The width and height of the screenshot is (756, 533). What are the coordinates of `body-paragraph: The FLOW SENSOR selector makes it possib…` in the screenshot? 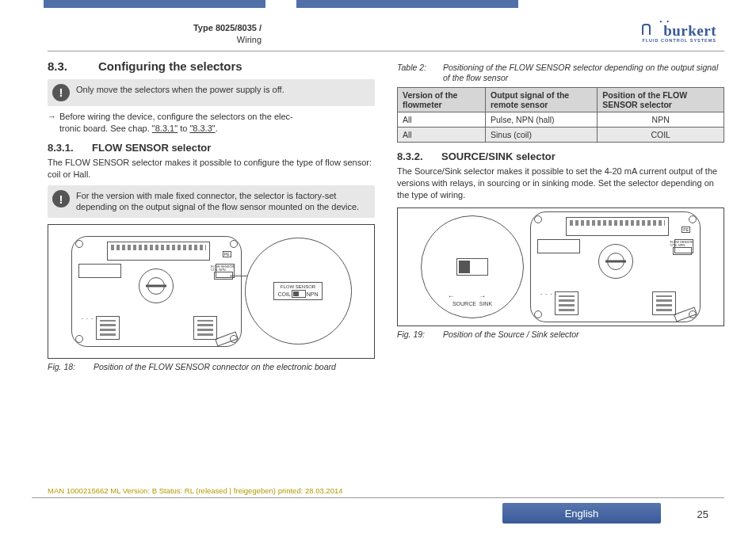 It's located at (211, 169).